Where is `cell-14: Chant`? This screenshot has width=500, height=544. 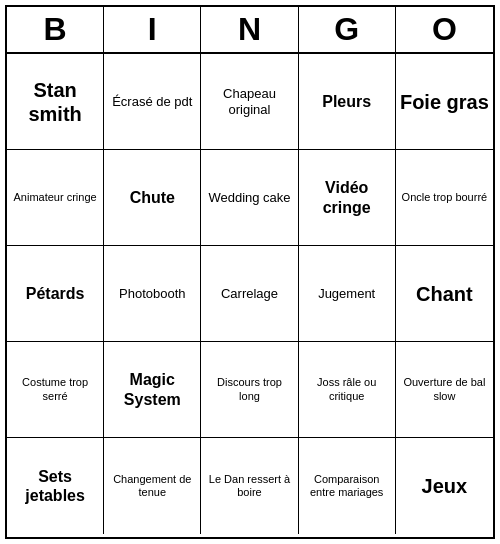
cell-14: Chant is located at coordinates (444, 294).